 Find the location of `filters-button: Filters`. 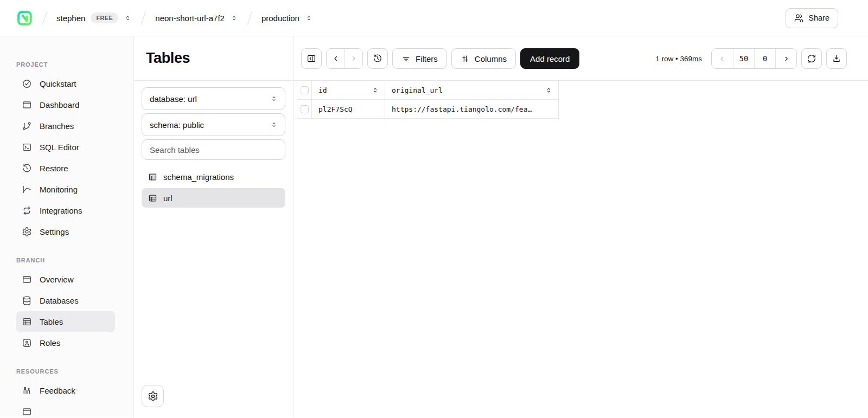

filters-button: Filters is located at coordinates (420, 59).